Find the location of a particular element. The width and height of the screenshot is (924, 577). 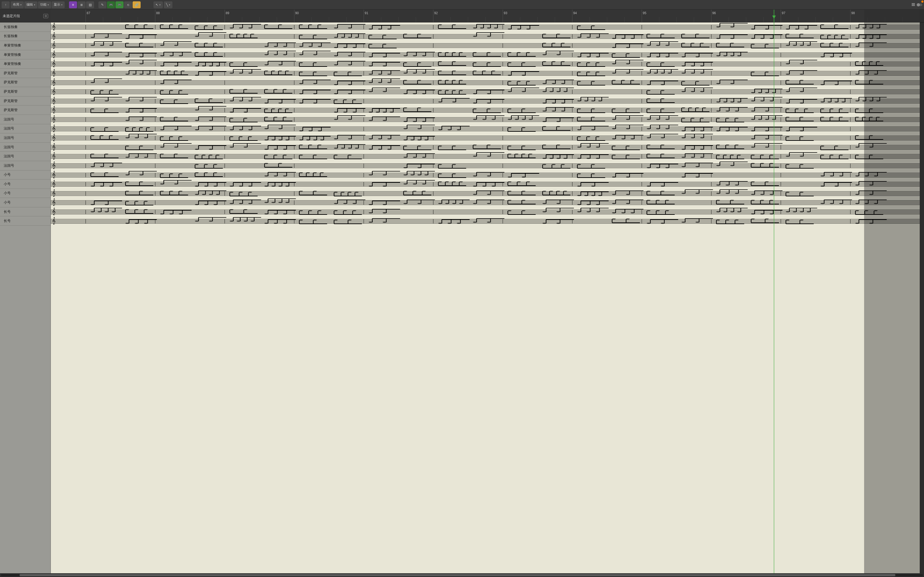

view-page: ▤ is located at coordinates (90, 5).